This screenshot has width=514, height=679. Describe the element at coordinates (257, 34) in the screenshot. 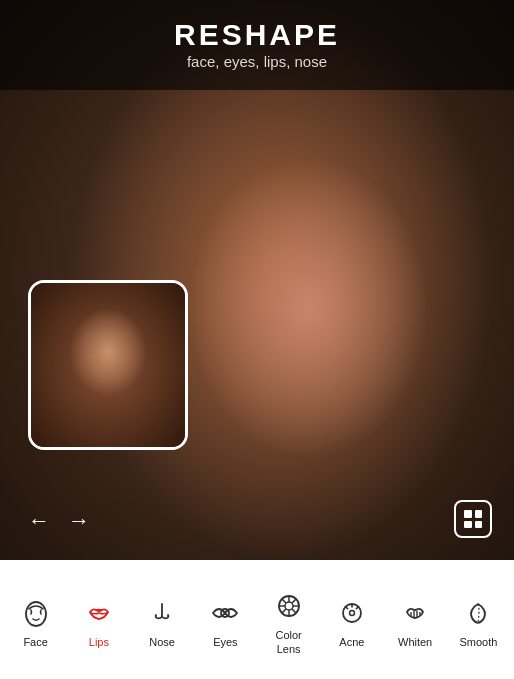

I see `page-title: RESHAPE` at that location.